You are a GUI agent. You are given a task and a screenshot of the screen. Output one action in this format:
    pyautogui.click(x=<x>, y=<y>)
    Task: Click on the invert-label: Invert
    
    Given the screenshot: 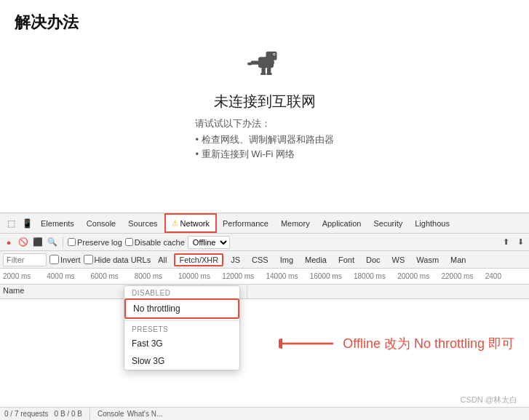 What is the action you would take?
    pyautogui.click(x=65, y=259)
    